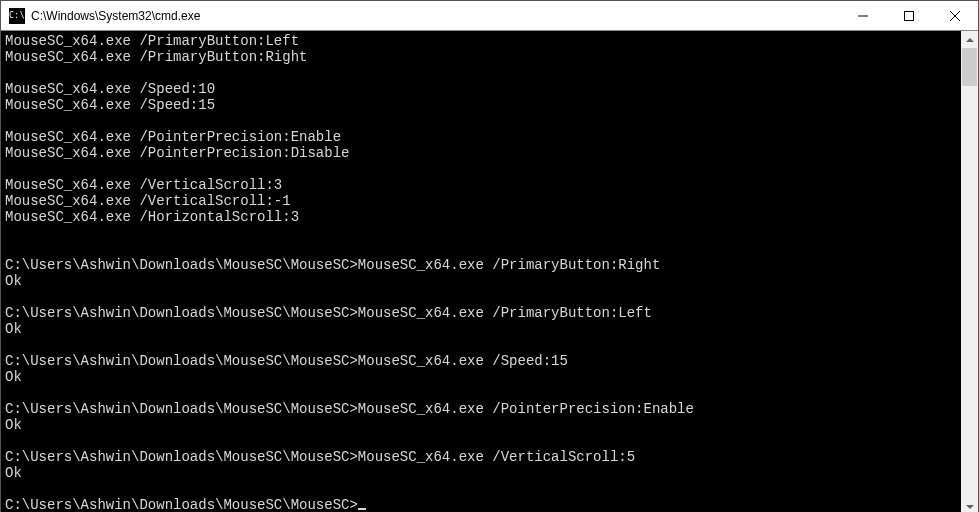  I want to click on usage-line: MouseSC_x64.exe /PrimaryButton:Left, so click(481, 41).